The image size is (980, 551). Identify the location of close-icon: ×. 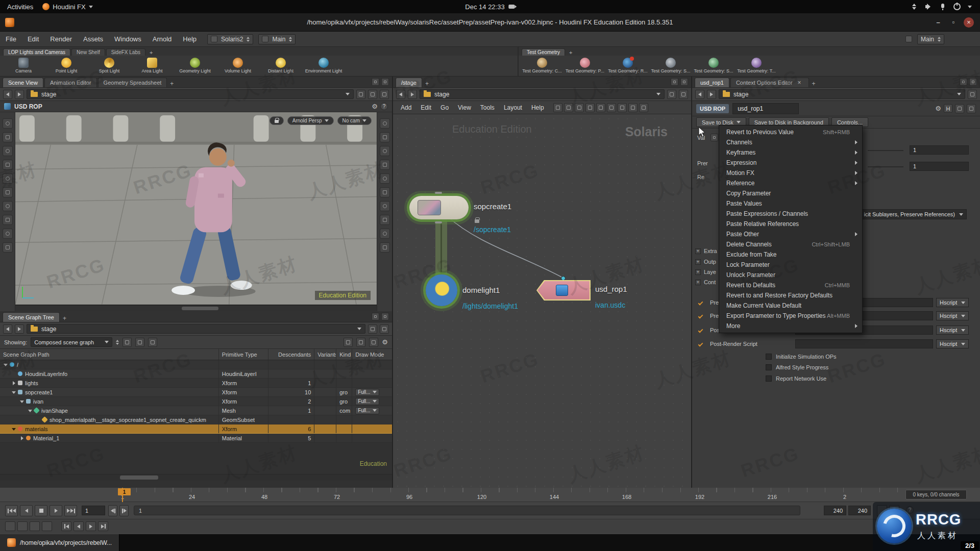
(799, 83).